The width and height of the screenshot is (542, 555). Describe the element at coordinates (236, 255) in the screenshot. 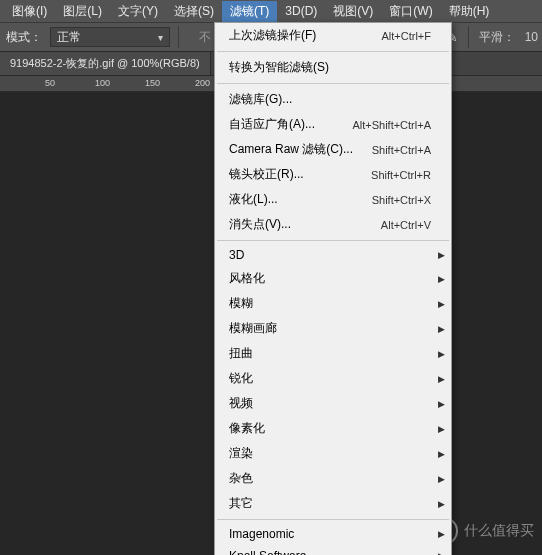

I see `menu-item-label: 3D` at that location.